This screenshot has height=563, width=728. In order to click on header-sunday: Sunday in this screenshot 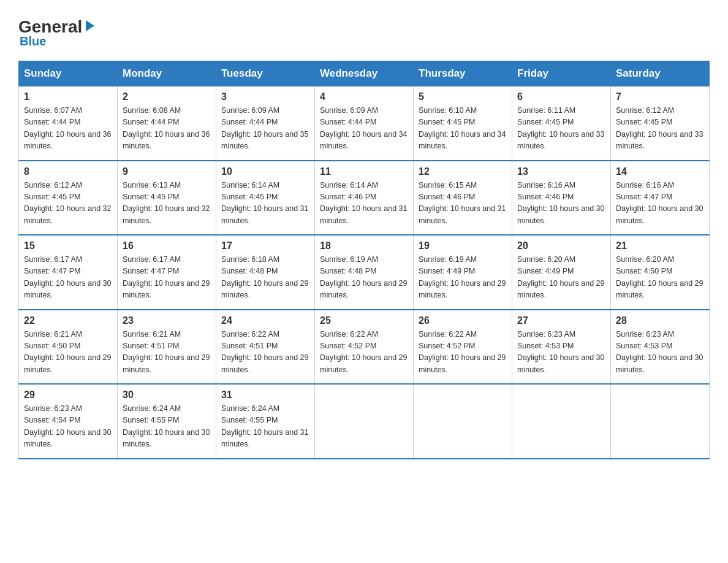, I will do `click(69, 74)`.